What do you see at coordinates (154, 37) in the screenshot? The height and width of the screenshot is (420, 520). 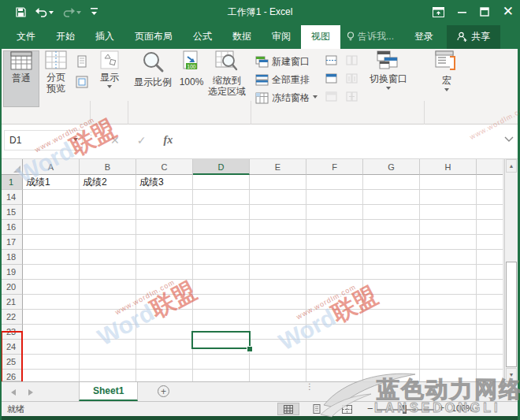 I see `tab-page-layout: 页面布局` at bounding box center [154, 37].